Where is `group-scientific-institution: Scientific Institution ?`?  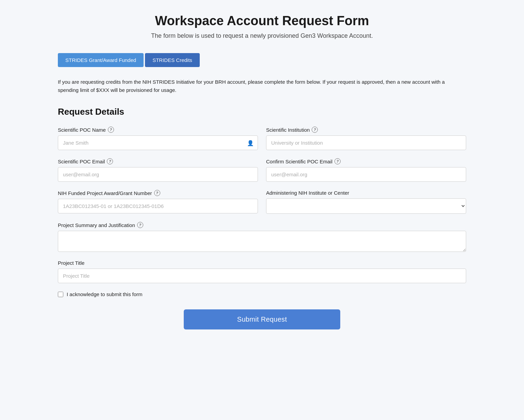 group-scientific-institution: Scientific Institution ? is located at coordinates (366, 138).